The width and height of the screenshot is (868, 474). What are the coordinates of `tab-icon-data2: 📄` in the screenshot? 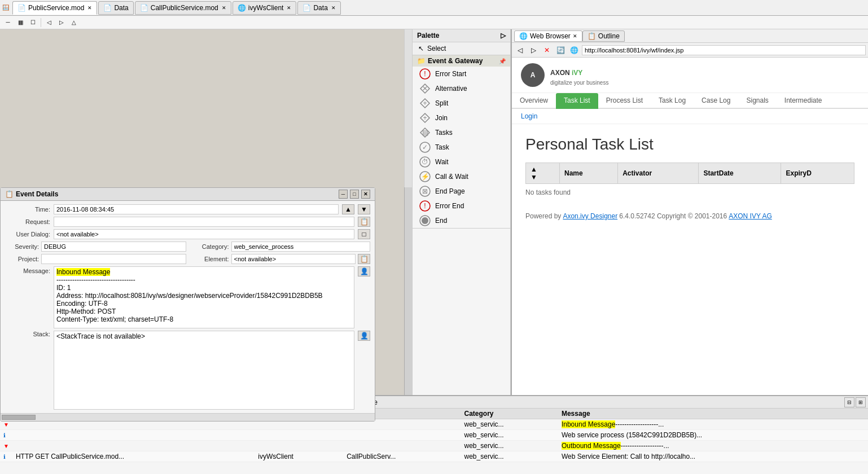 It's located at (307, 8).